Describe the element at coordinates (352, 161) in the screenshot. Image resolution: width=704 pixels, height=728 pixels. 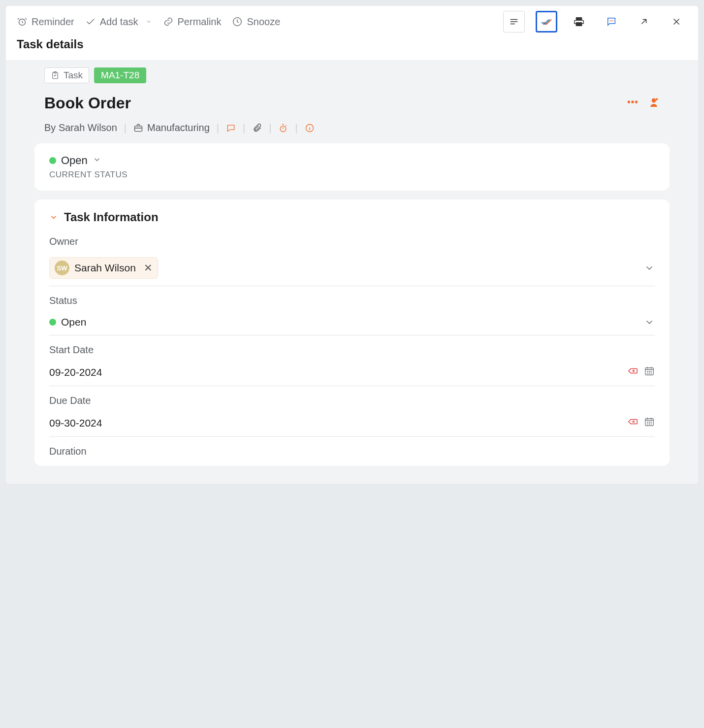
I see `status-dropdown: Open` at that location.